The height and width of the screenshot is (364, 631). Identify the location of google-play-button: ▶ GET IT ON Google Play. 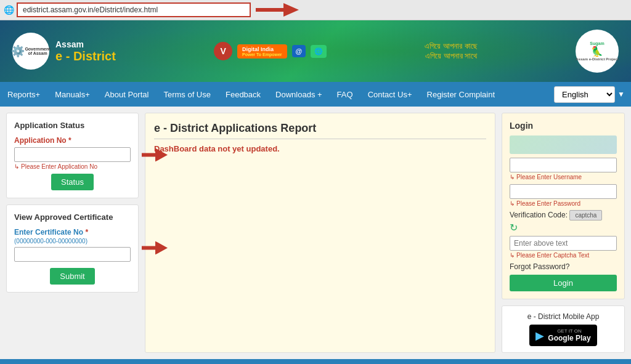
(563, 335).